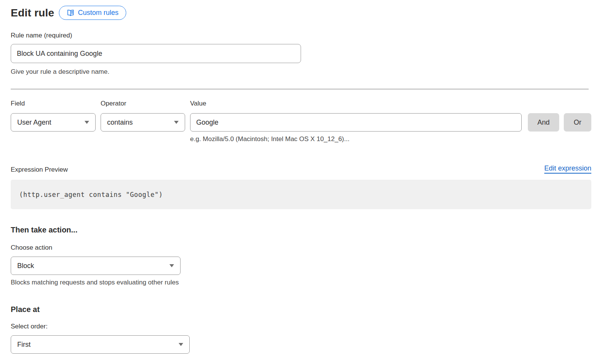 This screenshot has width=607, height=364. Describe the element at coordinates (356, 122) in the screenshot. I see `value-column: Value e.g. Mozilla/5.0 (Macintosh; Intel…` at that location.